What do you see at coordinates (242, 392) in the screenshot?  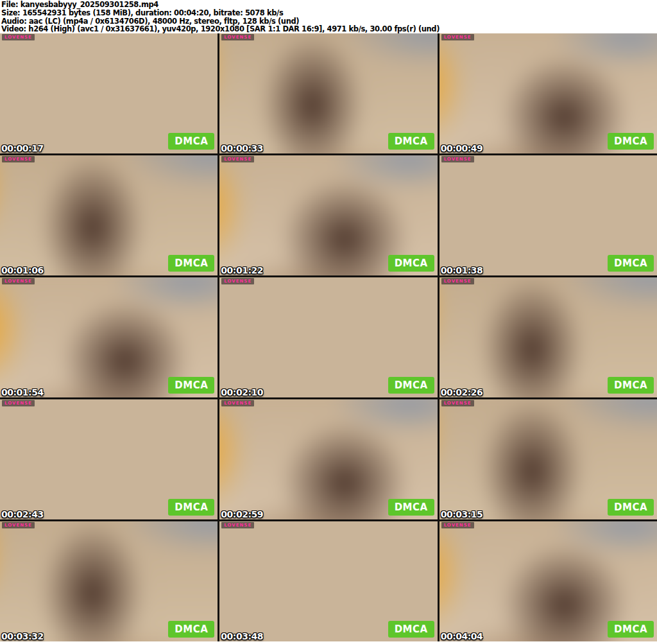 I see `frame-timestamp: 00:02:10` at bounding box center [242, 392].